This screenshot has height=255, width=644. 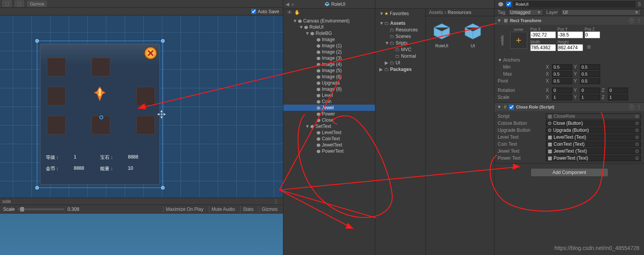 I want to click on anchor-min-x, so click(x=562, y=67).